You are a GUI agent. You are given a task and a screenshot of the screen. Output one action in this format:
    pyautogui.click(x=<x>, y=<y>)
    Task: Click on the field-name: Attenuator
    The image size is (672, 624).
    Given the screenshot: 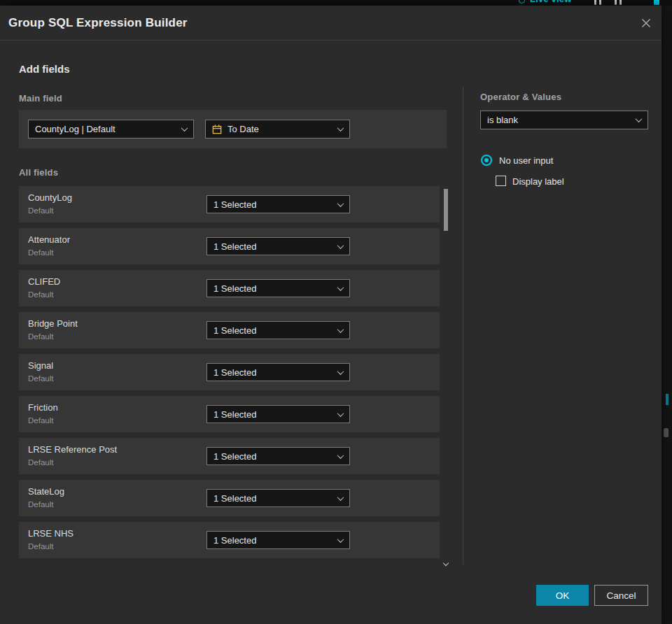 What is the action you would take?
    pyautogui.click(x=49, y=239)
    